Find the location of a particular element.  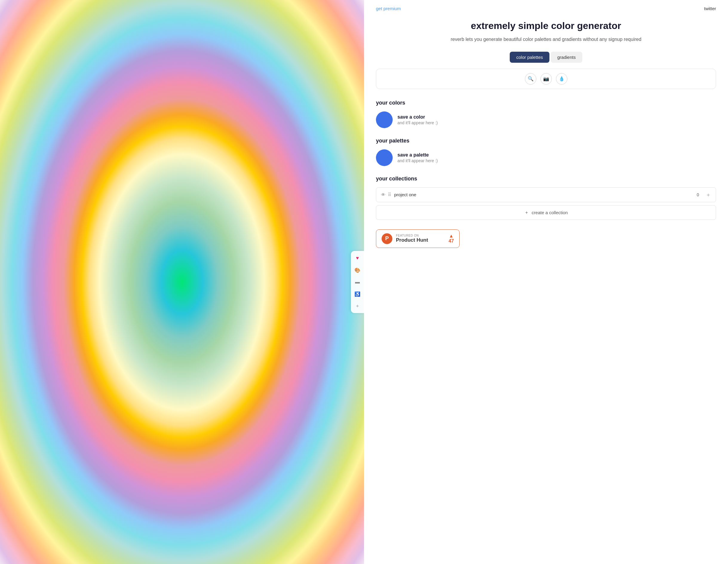

featured-on-label: FEATURED ON is located at coordinates (421, 235).